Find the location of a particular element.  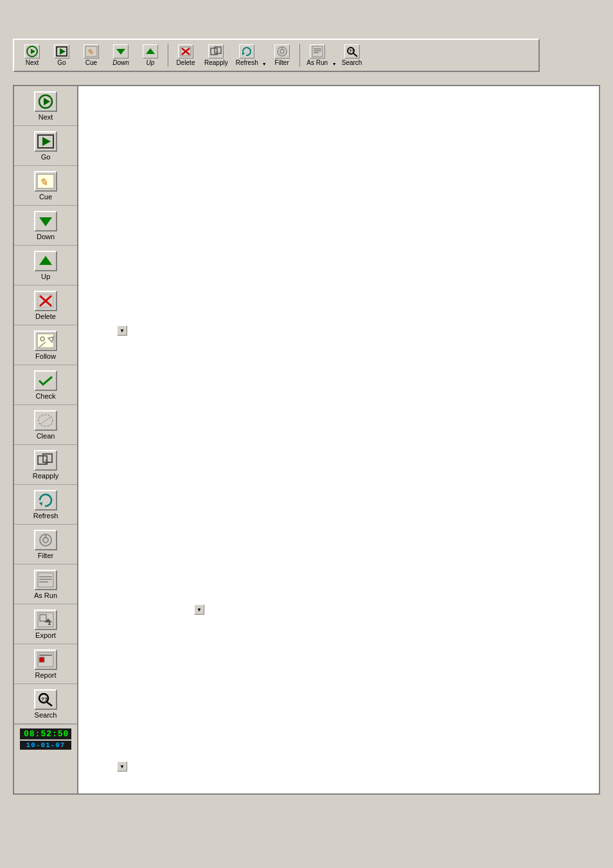

sidebar-down-label: Down is located at coordinates (46, 237).